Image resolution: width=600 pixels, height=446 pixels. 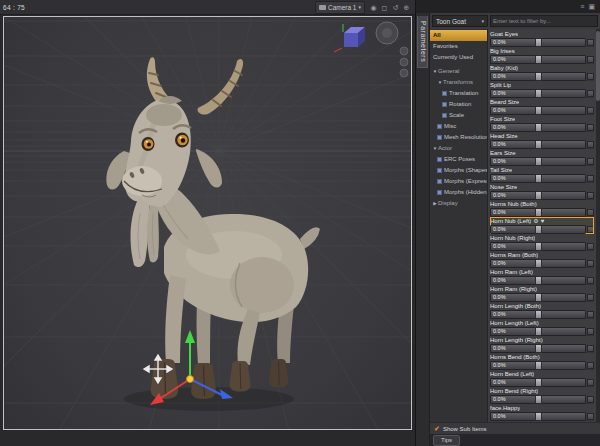 I want to click on nav-item-favorites: Favorites, so click(x=458, y=46).